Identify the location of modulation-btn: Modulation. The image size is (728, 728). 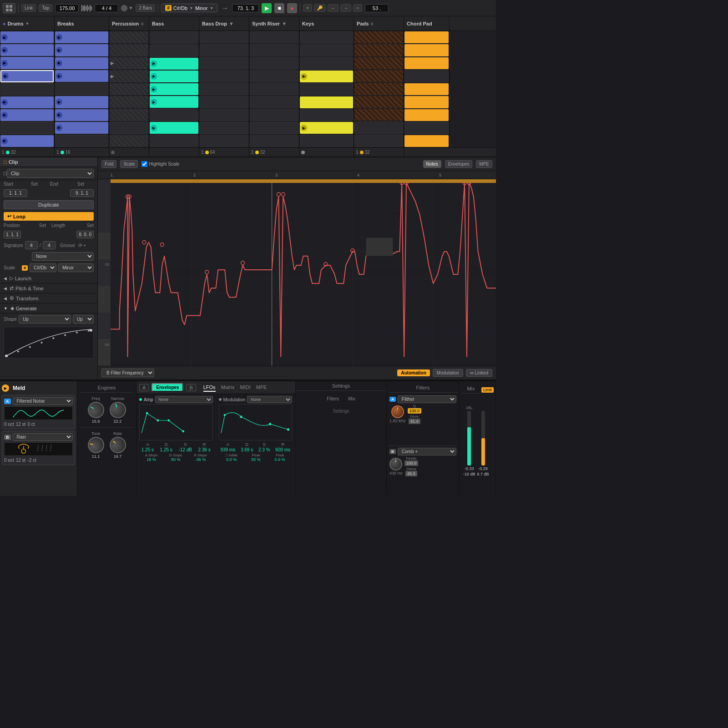
(448, 373).